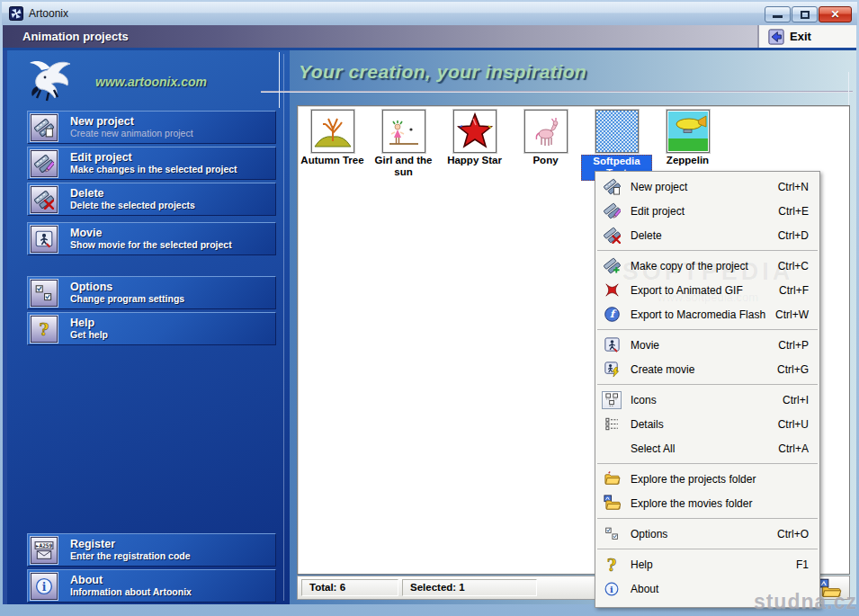  Describe the element at coordinates (151, 200) in the screenshot. I see `sidebar-item-delete: DeleteDelete the selected projects` at that location.